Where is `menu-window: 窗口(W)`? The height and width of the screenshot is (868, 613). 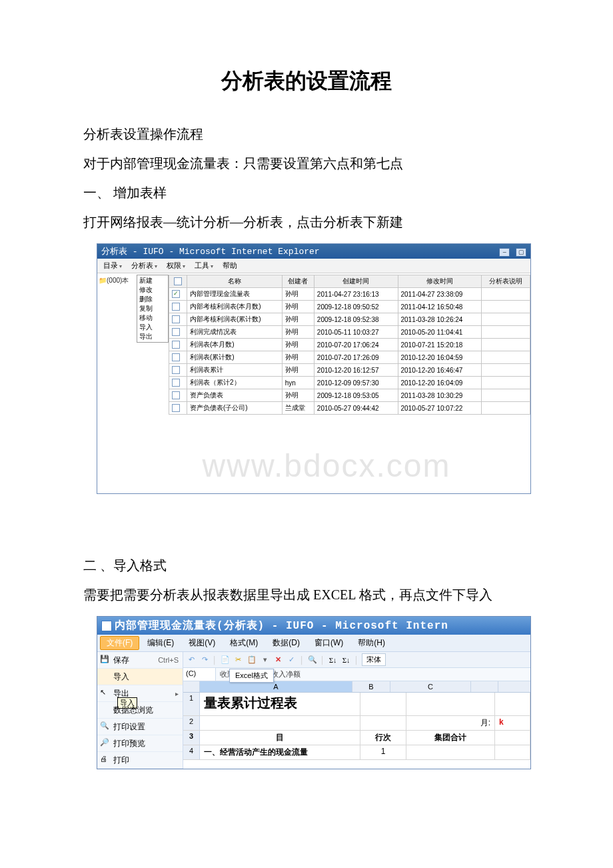
menu-window: 窗口(W) is located at coordinates (329, 643).